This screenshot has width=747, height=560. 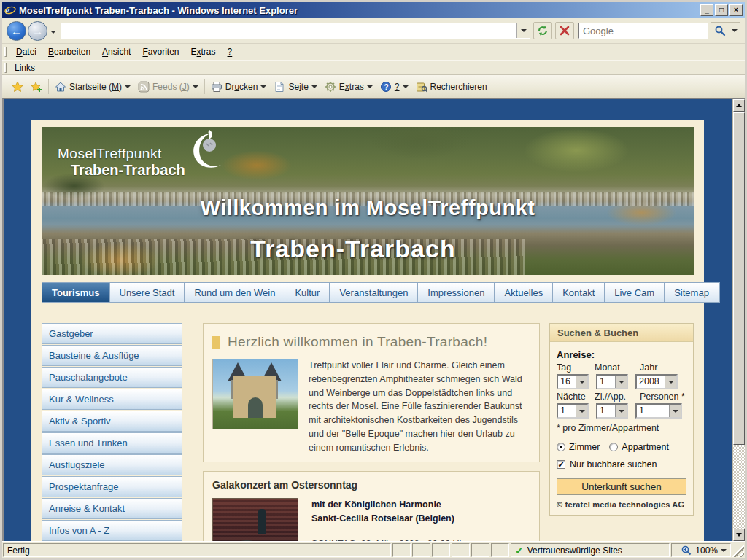 What do you see at coordinates (584, 447) in the screenshot?
I see `zimmer-radio-label: Zimmer` at bounding box center [584, 447].